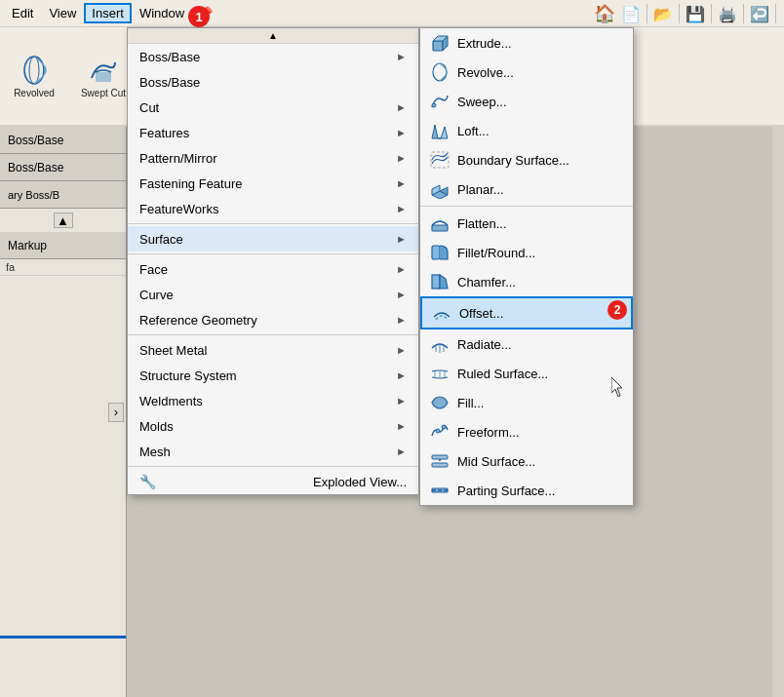 The width and height of the screenshot is (784, 697). I want to click on panel-tab-label4: Markup, so click(27, 246).